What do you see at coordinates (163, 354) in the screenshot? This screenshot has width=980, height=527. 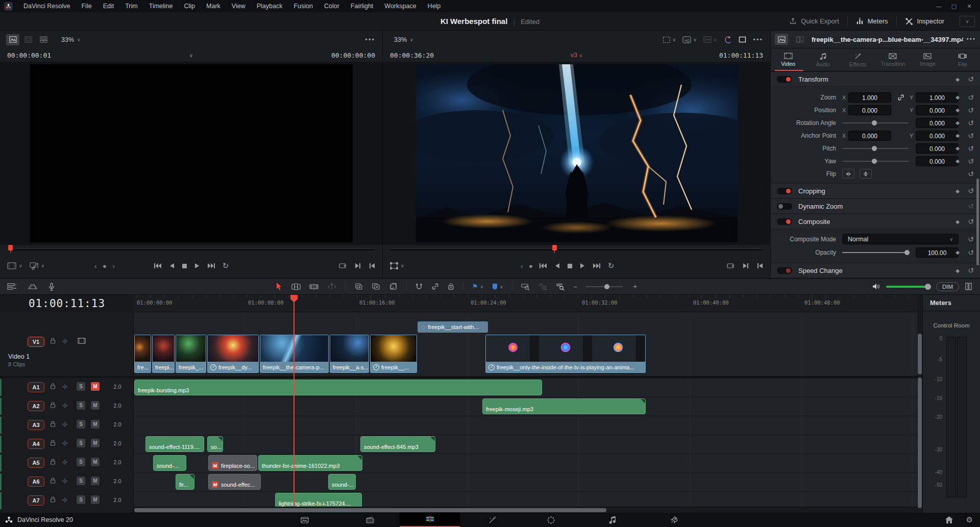 I see `video-clip: freepi...` at bounding box center [163, 354].